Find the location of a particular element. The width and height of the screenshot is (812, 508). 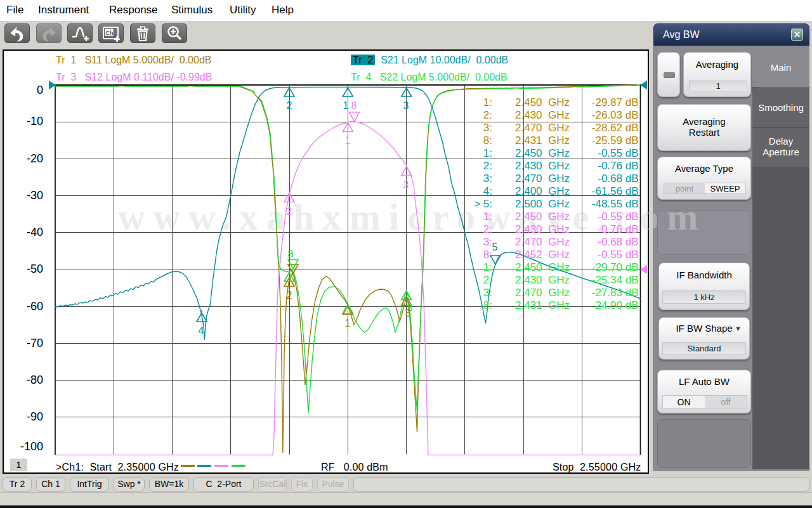

svg-text: 5 is located at coordinates (495, 247).